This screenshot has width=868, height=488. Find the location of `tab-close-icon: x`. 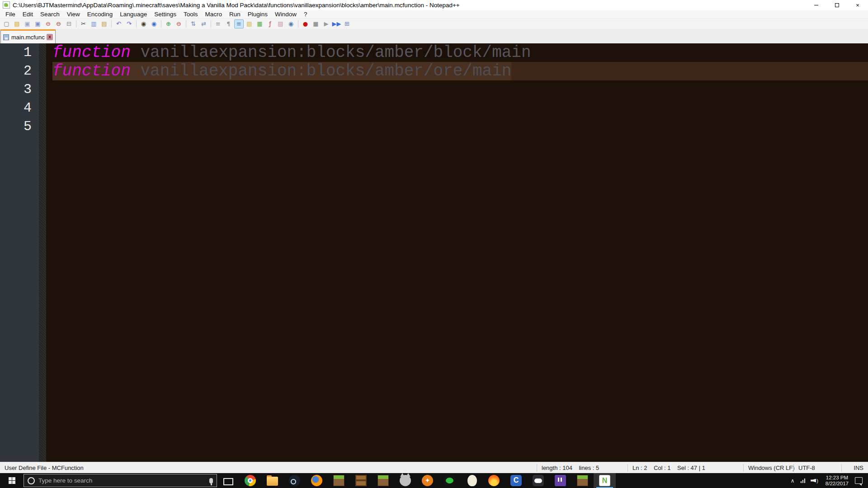

tab-close-icon: x is located at coordinates (50, 37).